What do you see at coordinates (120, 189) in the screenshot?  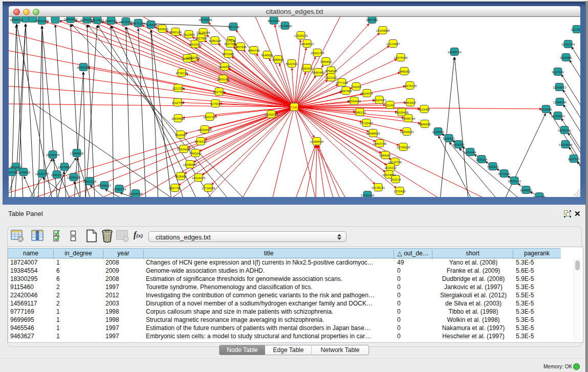 I see `svg-text: 16782759` at bounding box center [120, 189].